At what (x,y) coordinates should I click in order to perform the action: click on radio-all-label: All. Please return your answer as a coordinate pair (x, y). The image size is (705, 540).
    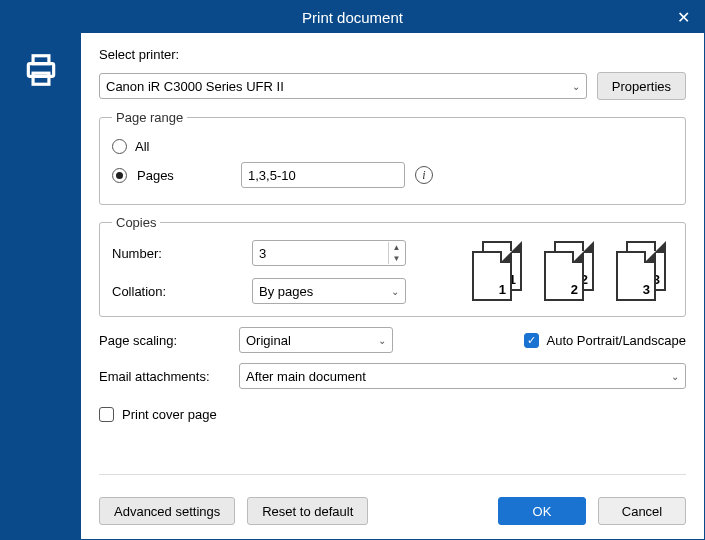
    Looking at the image, I should click on (142, 146).